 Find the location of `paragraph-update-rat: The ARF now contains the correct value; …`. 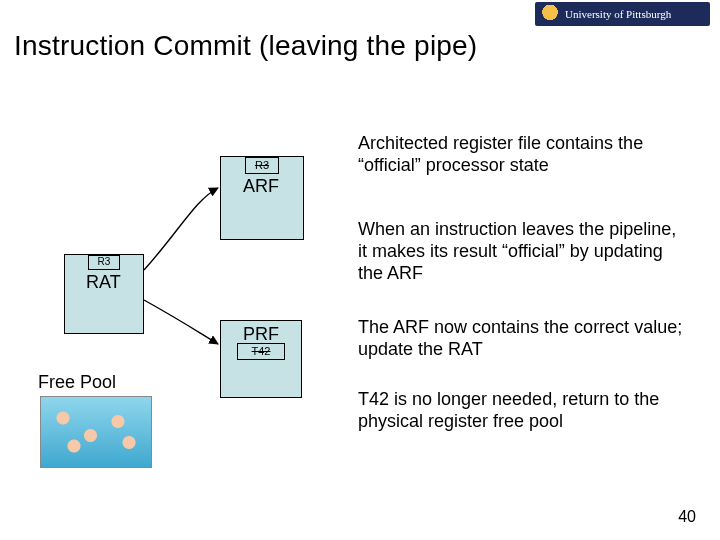

paragraph-update-rat: The ARF now contains the correct value; … is located at coordinates (524, 338).